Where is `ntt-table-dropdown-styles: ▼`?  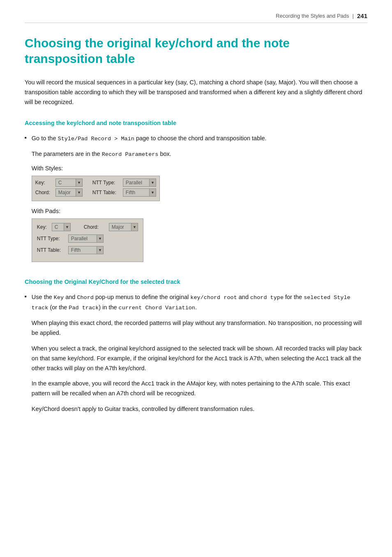 ntt-table-dropdown-styles: ▼ is located at coordinates (153, 193).